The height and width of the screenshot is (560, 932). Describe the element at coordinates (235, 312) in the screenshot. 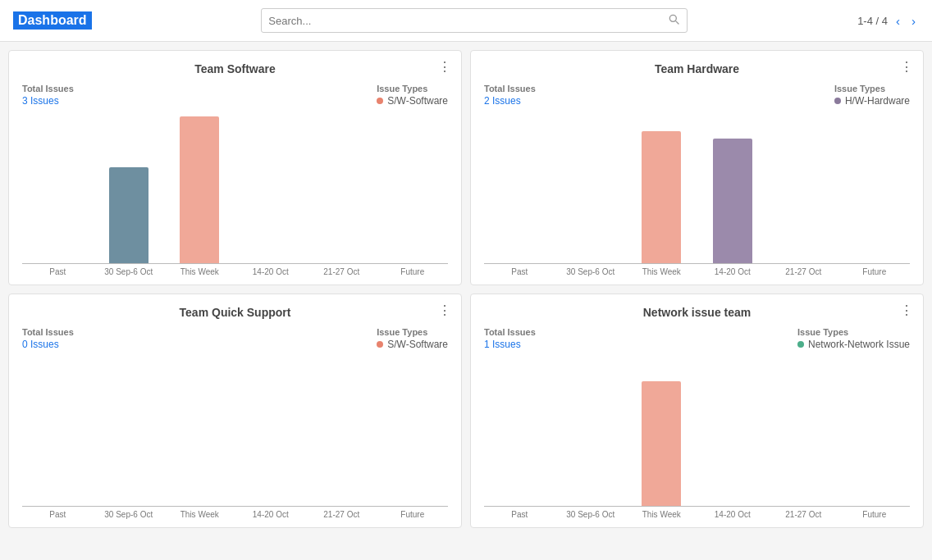

I see `card-title: Team Quick Support` at that location.